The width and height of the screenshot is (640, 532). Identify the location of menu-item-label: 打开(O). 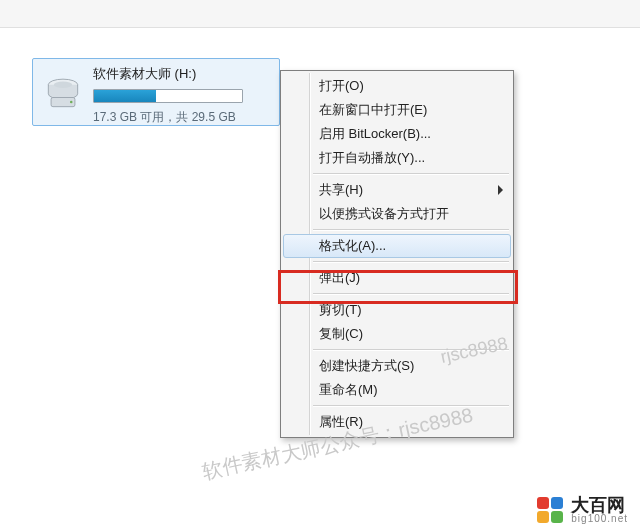
(342, 86).